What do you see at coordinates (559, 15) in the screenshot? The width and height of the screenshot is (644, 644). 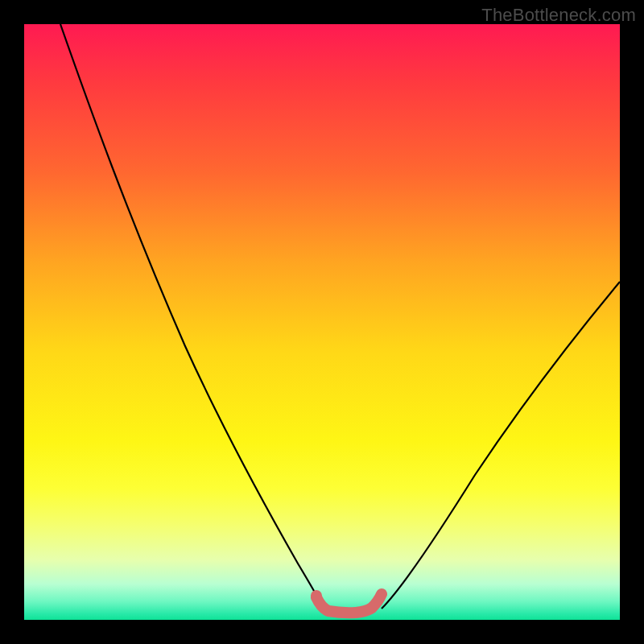 I see `watermark-text: TheBottleneck.com` at bounding box center [559, 15].